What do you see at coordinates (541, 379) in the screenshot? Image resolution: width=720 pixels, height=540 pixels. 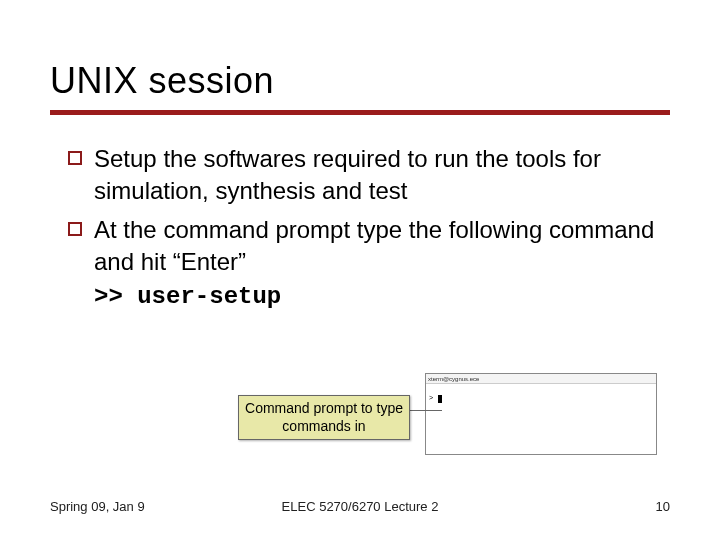 I see `terminal-titlebar: xterm@cygnus.ece` at bounding box center [541, 379].